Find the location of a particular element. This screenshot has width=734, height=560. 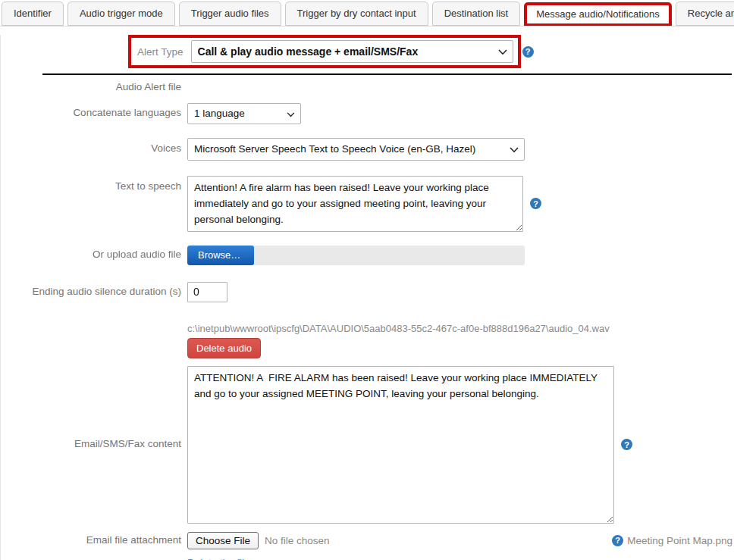

alert-type-select: Call & play audio message + email/SMS/Fa… is located at coordinates (352, 52).